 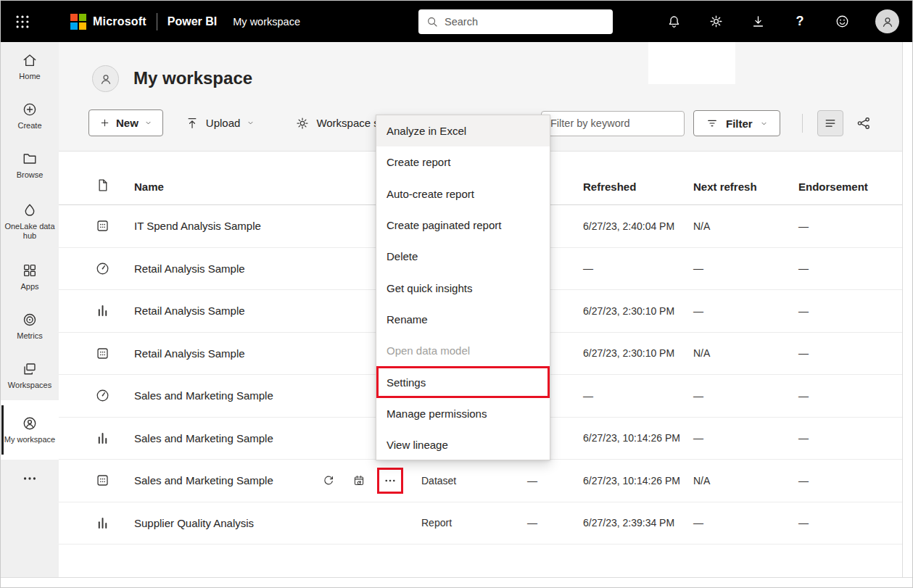 What do you see at coordinates (460, 481) in the screenshot?
I see `cell-type: Dataset` at bounding box center [460, 481].